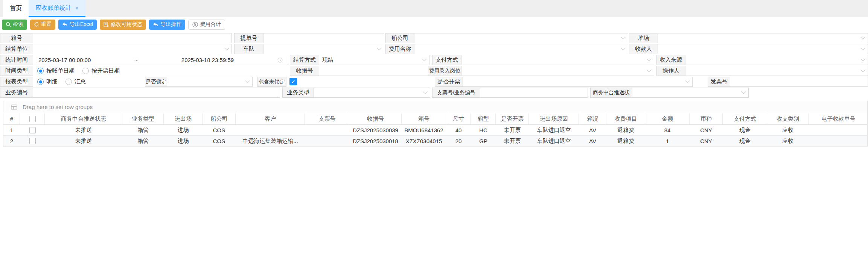 This screenshot has width=868, height=274. What do you see at coordinates (132, 38) in the screenshot?
I see `container-no-input` at bounding box center [132, 38].